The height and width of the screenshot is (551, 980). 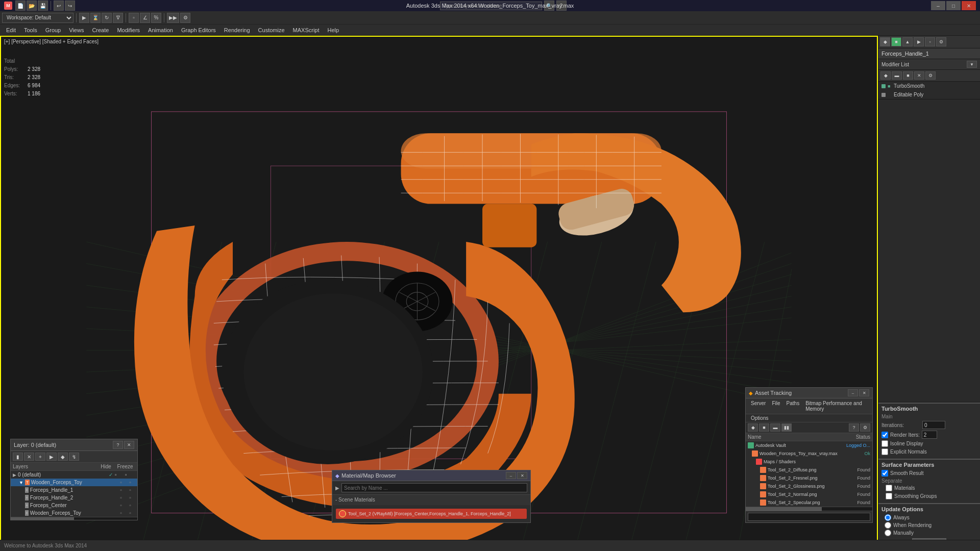 What do you see at coordinates (885, 452) in the screenshot?
I see `explicit-normals-check` at bounding box center [885, 452].